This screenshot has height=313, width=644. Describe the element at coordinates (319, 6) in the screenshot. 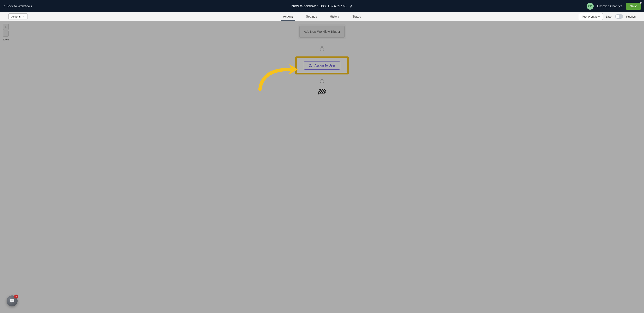

I see `workflow-title: New Workflow : 1688137479778` at that location.